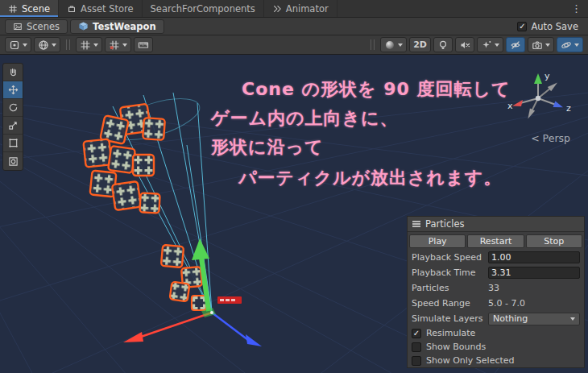  Describe the element at coordinates (89, 45) in the screenshot. I see `grid-visibility-button` at that location.